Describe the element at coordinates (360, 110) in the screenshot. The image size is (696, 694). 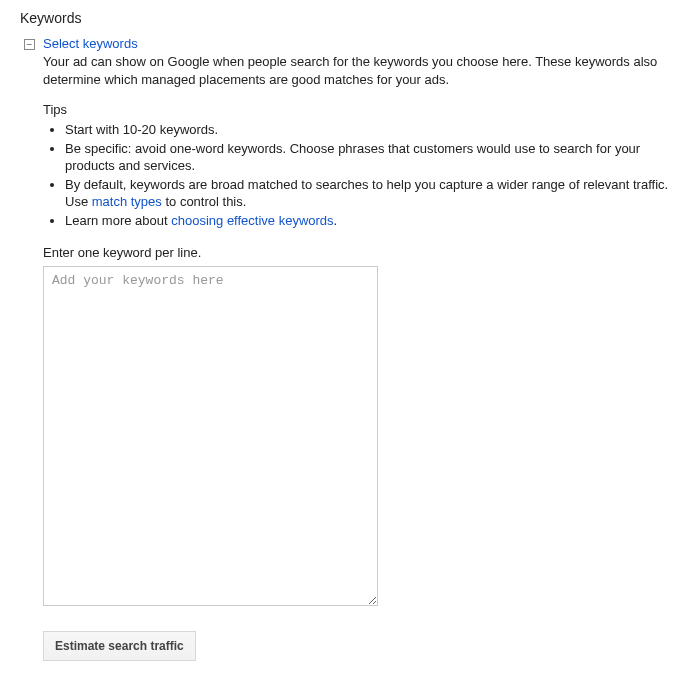
I see `tips-heading: Tips` at that location.